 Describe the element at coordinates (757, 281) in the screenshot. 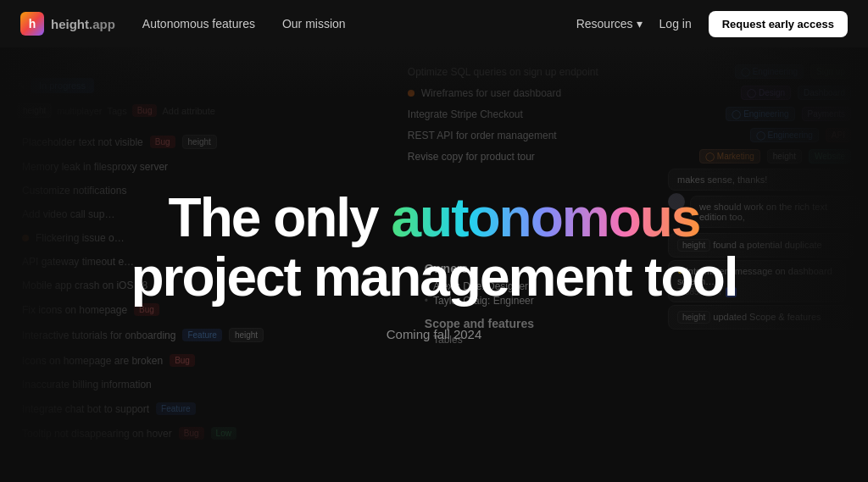

I see `chat-message: ● Intermittent message on dashboard scre…` at that location.